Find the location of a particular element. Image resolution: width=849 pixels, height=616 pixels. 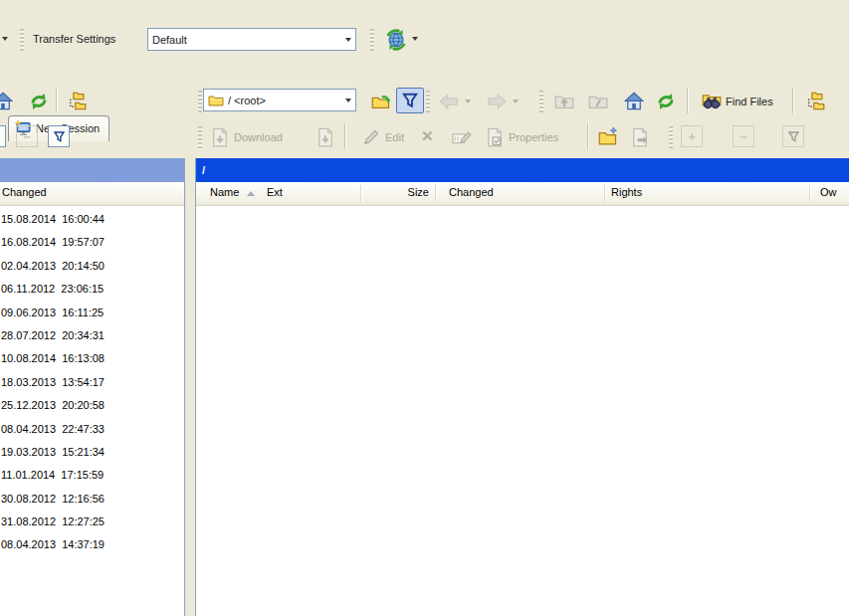

list-item: 31.08.2012 12:27:25 is located at coordinates (92, 521).